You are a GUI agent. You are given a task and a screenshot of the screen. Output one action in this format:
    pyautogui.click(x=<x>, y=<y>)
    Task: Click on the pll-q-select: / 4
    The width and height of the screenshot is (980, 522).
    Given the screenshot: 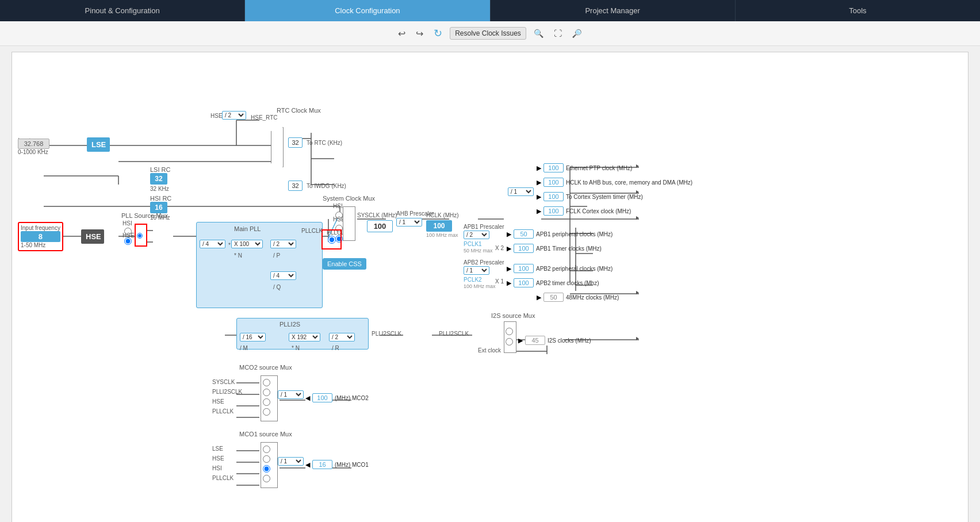 What is the action you would take?
    pyautogui.click(x=283, y=276)
    